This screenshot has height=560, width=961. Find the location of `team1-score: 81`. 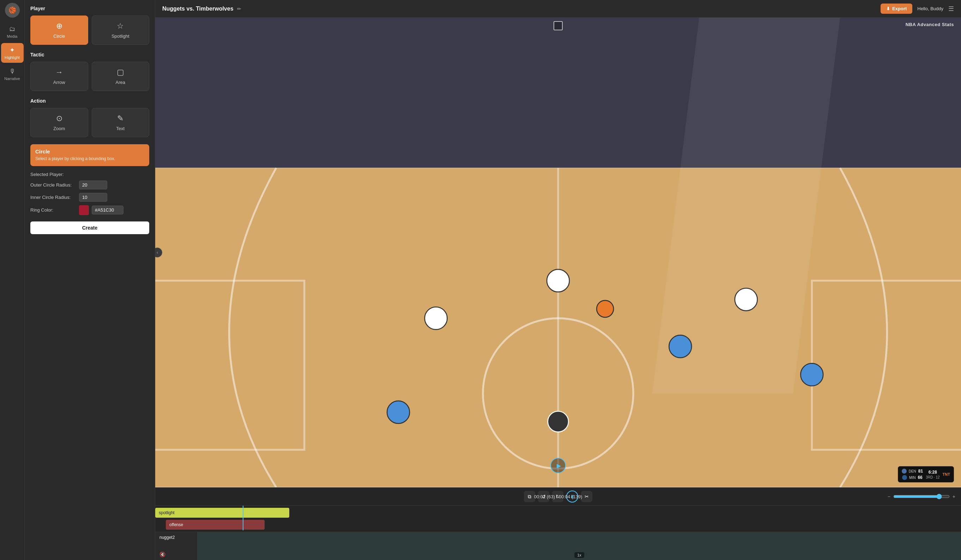

team1-score: 81 is located at coordinates (921, 471).